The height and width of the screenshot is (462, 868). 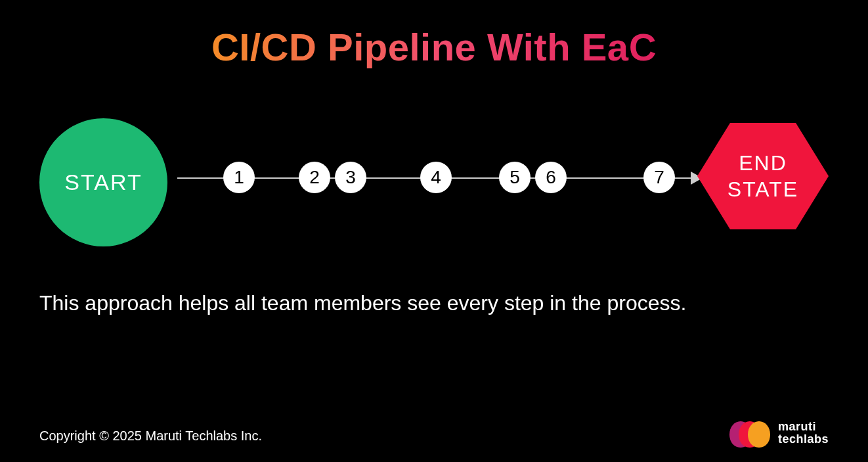 I want to click on start-label: START, so click(x=103, y=183).